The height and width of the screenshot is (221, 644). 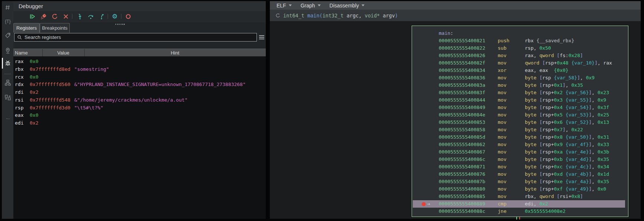 I want to click on instruction-line: 000055555540083amovbyte [rsp+0x1], 0x35, so click(x=520, y=85).